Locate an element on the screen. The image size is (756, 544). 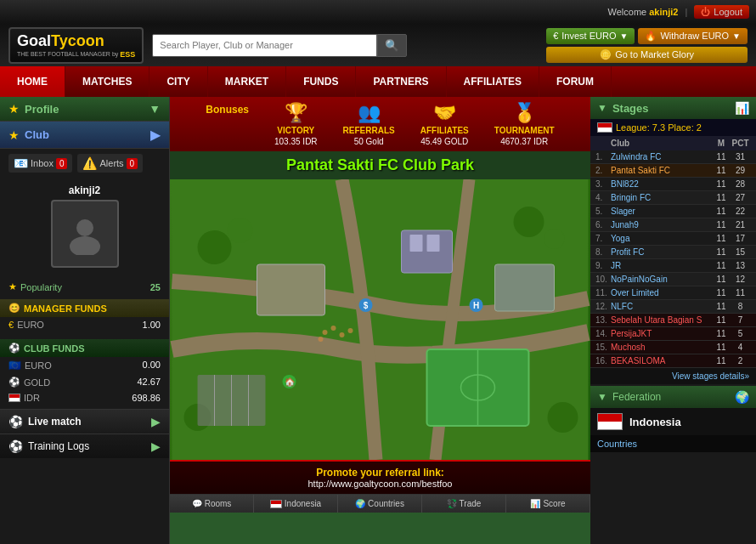
club-euro-value: 0.00 is located at coordinates (151, 366).